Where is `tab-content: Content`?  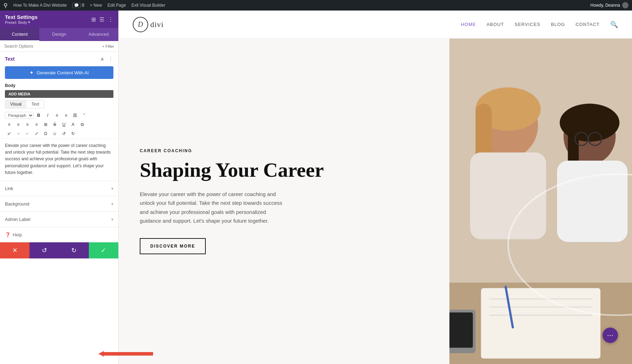 tab-content: Content is located at coordinates (20, 34).